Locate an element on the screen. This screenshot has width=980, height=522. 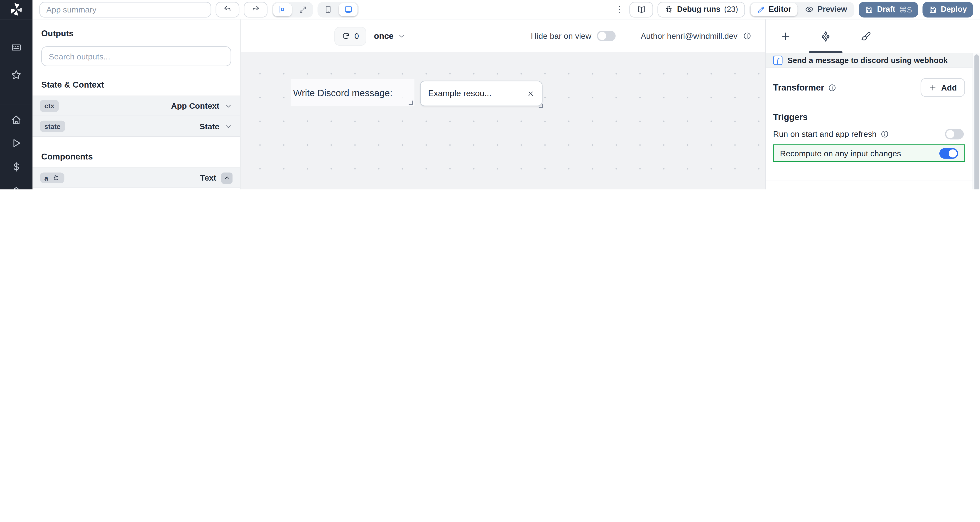
sidebar-item-home-icon is located at coordinates (16, 120).